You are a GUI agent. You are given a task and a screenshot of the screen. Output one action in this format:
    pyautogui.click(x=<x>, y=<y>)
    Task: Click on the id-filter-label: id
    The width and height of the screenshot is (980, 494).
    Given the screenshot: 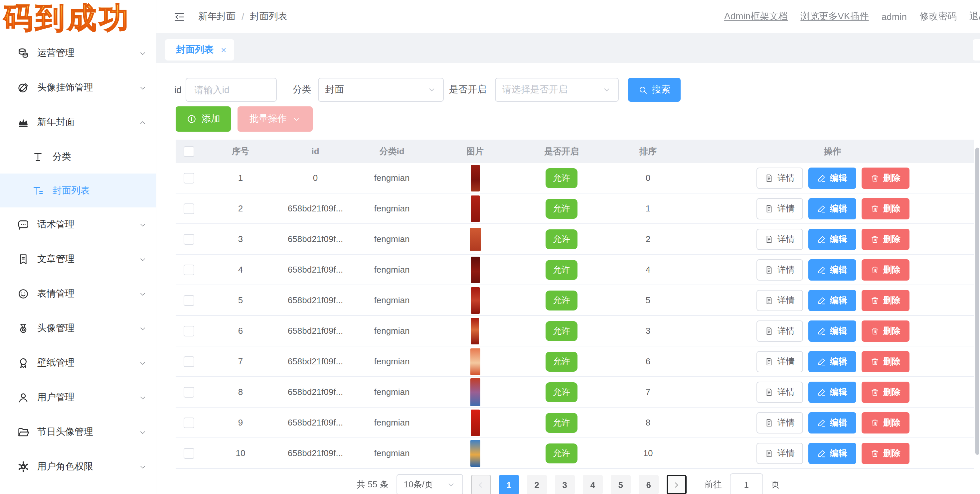 What is the action you would take?
    pyautogui.click(x=178, y=90)
    